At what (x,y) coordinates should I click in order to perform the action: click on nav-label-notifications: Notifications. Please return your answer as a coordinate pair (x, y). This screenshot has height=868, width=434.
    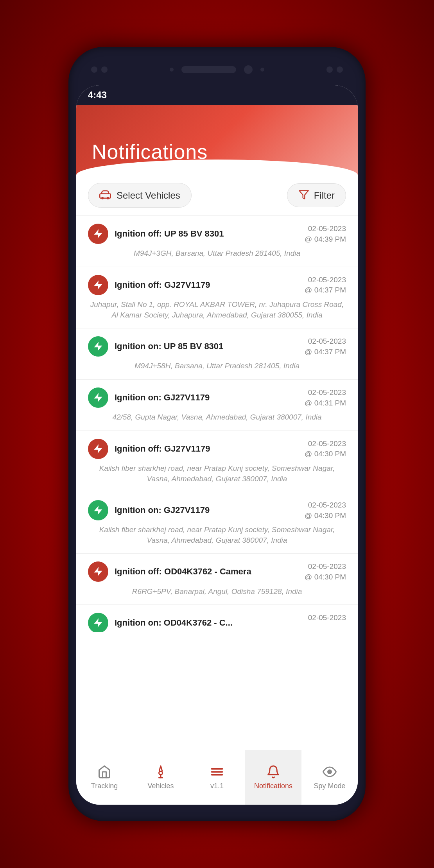
    Looking at the image, I should click on (273, 786).